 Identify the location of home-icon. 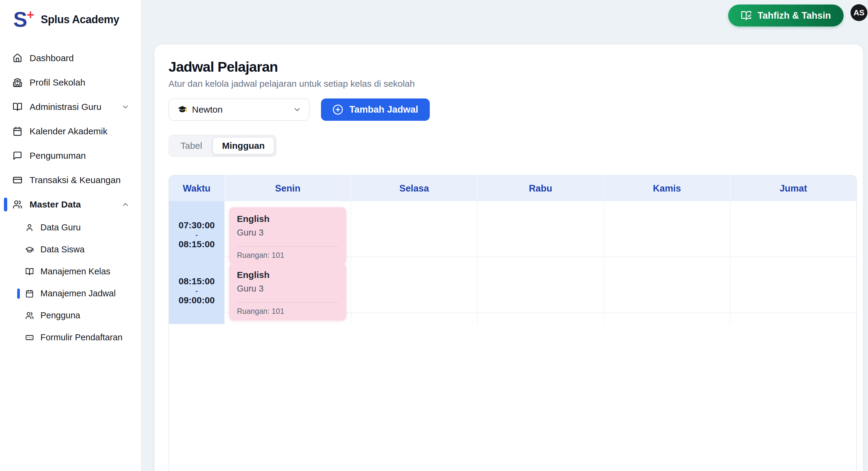
(18, 58).